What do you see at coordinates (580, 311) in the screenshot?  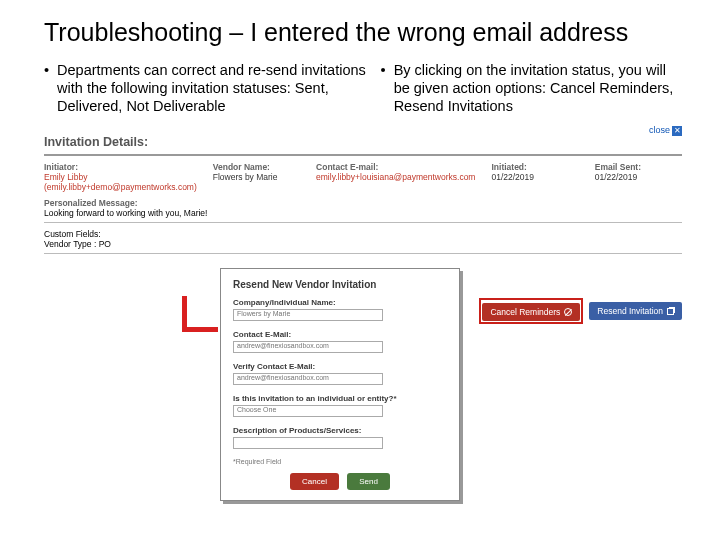 I see `action-buttons: Cancel Reminders Resend Invitation` at bounding box center [580, 311].